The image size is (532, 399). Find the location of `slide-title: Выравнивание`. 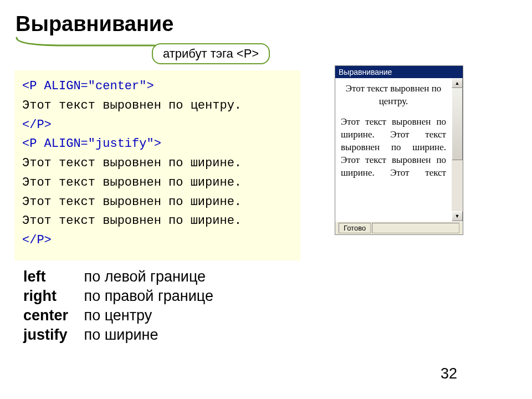

slide-title: Выравнивание is located at coordinates (94, 24).